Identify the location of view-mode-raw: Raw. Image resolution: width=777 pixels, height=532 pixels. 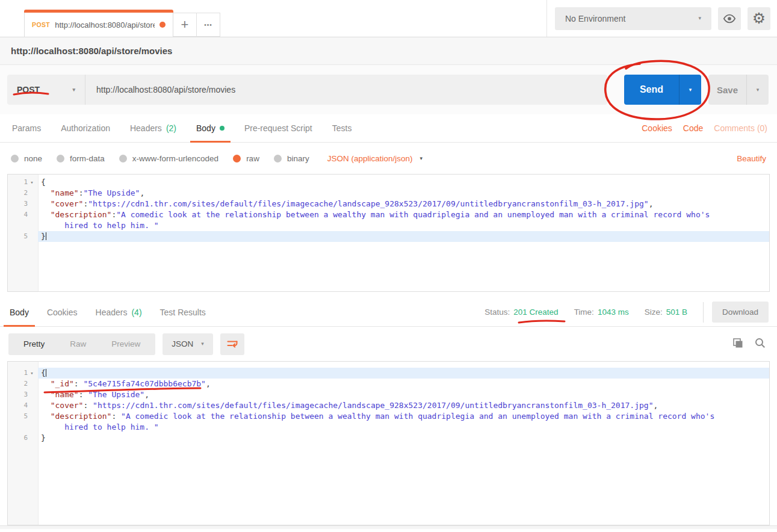
(78, 344).